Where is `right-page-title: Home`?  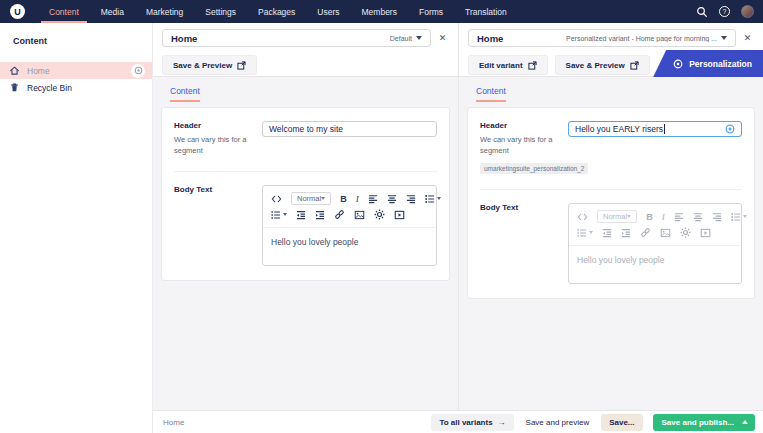 right-page-title: Home is located at coordinates (490, 38).